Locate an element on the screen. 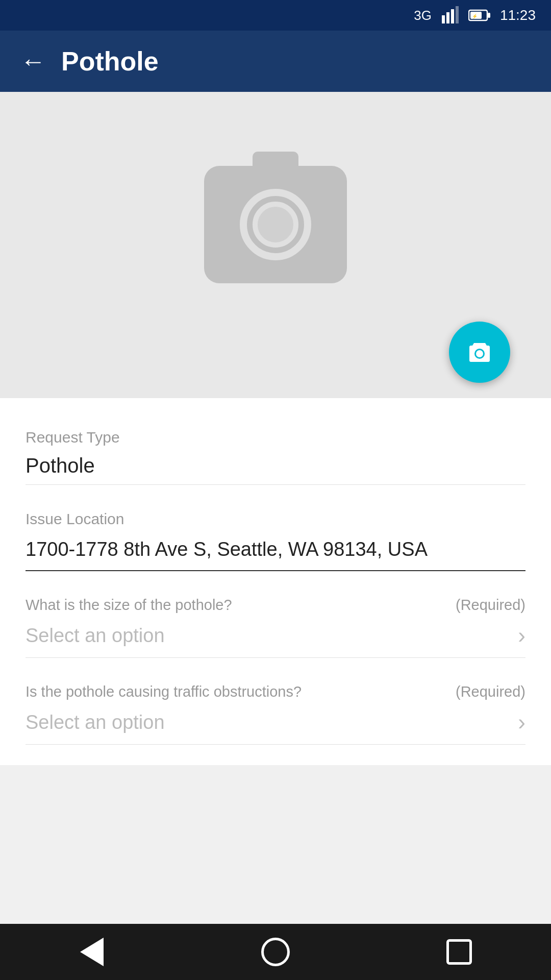 This screenshot has height=980, width=551. traffic-obstruction-select: Select an option › is located at coordinates (276, 727).